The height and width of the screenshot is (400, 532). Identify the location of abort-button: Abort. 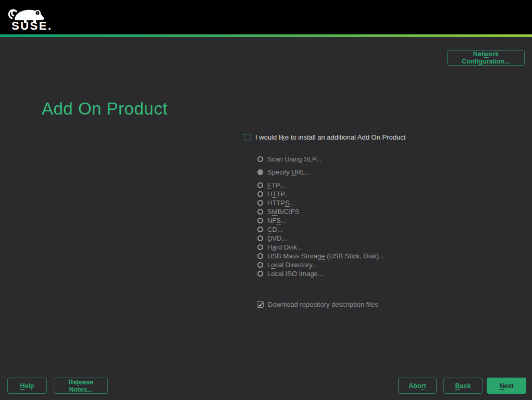
(417, 385).